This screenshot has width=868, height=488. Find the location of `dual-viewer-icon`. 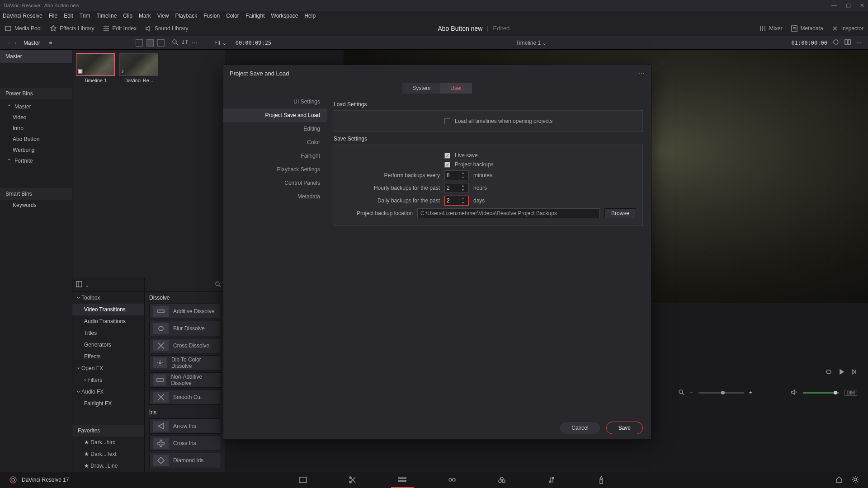

dual-viewer-icon is located at coordinates (848, 42).